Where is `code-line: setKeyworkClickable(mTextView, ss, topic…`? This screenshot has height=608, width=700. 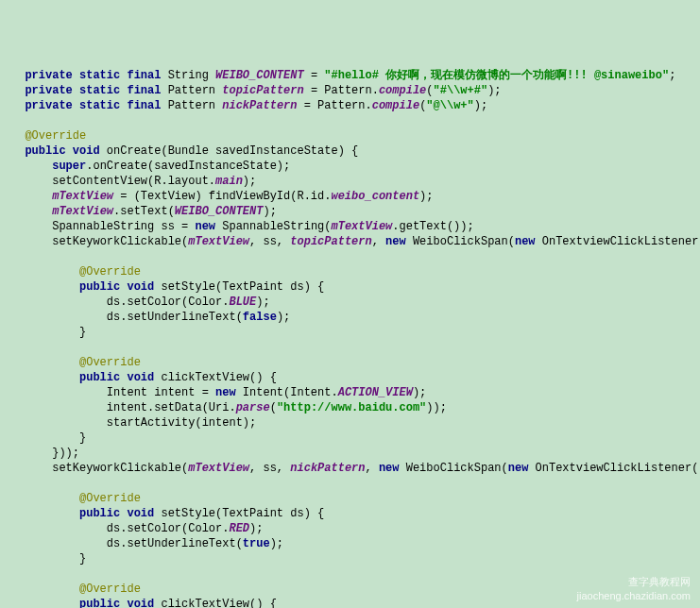 code-line: setKeyworkClickable(mTextView, ss, topic… is located at coordinates (355, 242).